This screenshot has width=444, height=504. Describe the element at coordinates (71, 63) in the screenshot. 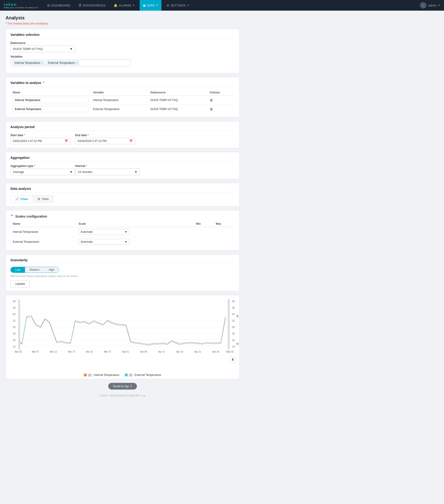

I see `variables-tags-box: Internal Temperature × External Temperat…` at that location.